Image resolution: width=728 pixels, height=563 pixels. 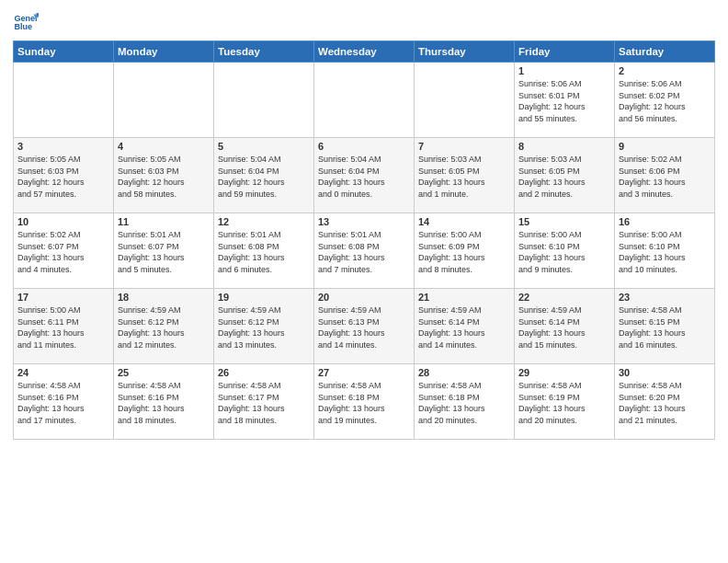 I want to click on svg-text: Blue, so click(x=23, y=27).